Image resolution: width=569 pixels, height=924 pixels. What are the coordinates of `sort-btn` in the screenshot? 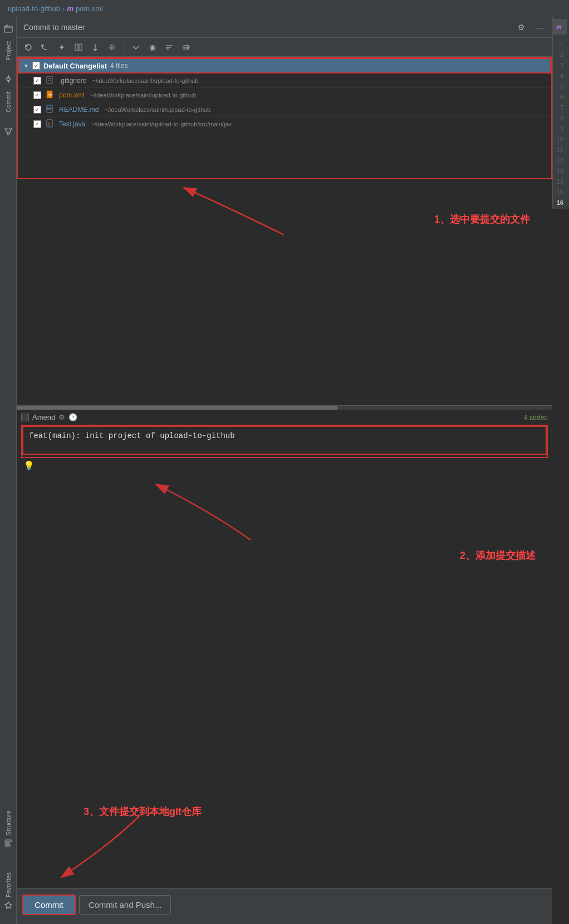 It's located at (169, 47).